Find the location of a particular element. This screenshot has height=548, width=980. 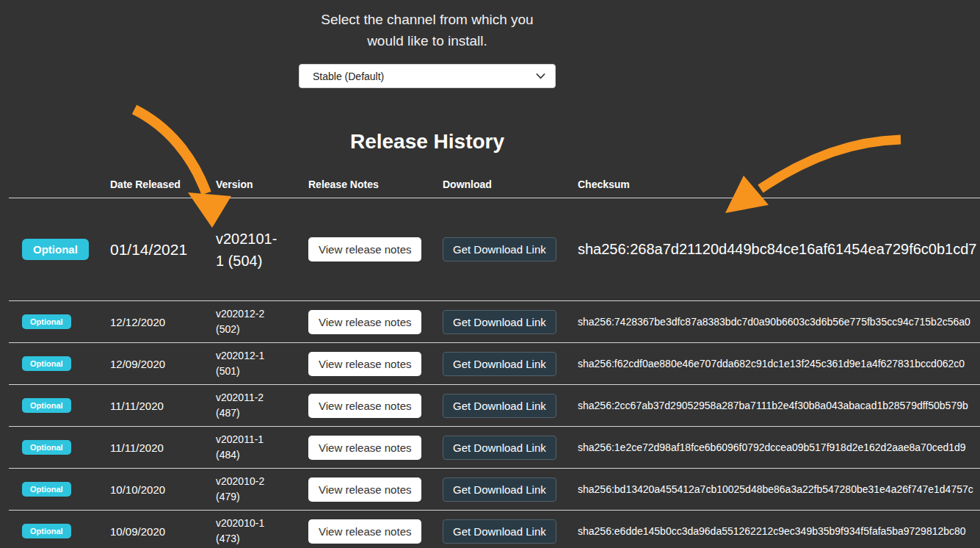

column-header-checksum: Checksum is located at coordinates (779, 184).